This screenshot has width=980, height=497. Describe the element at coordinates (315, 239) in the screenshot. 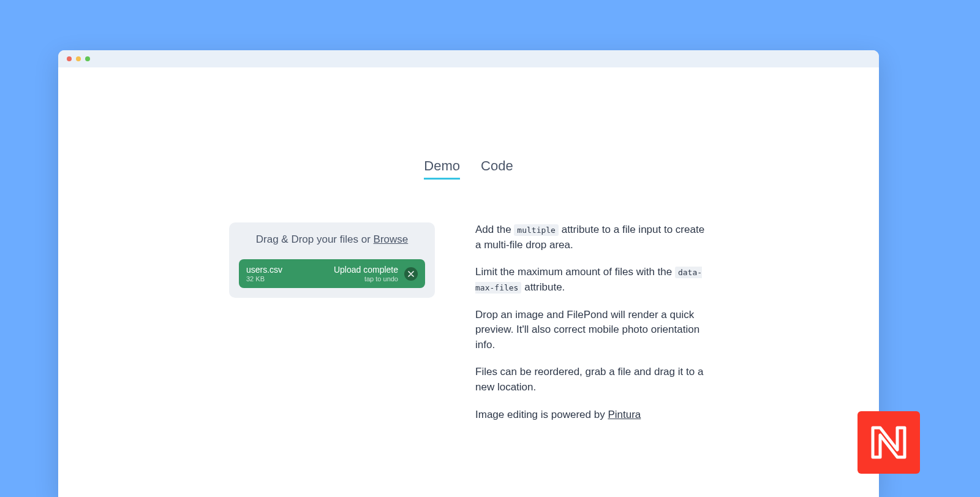

I see `dropzone-label-text: Drag & Drop your files or` at that location.